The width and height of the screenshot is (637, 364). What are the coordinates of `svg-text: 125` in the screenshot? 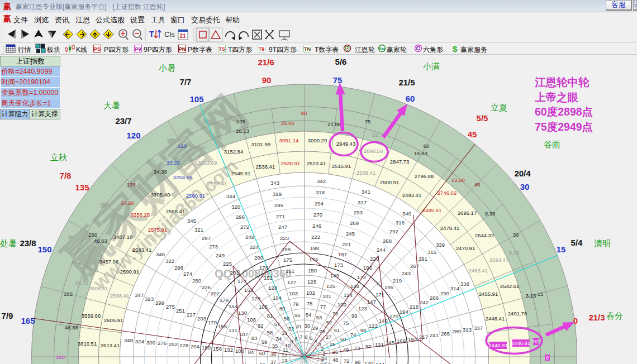 It's located at (331, 286).